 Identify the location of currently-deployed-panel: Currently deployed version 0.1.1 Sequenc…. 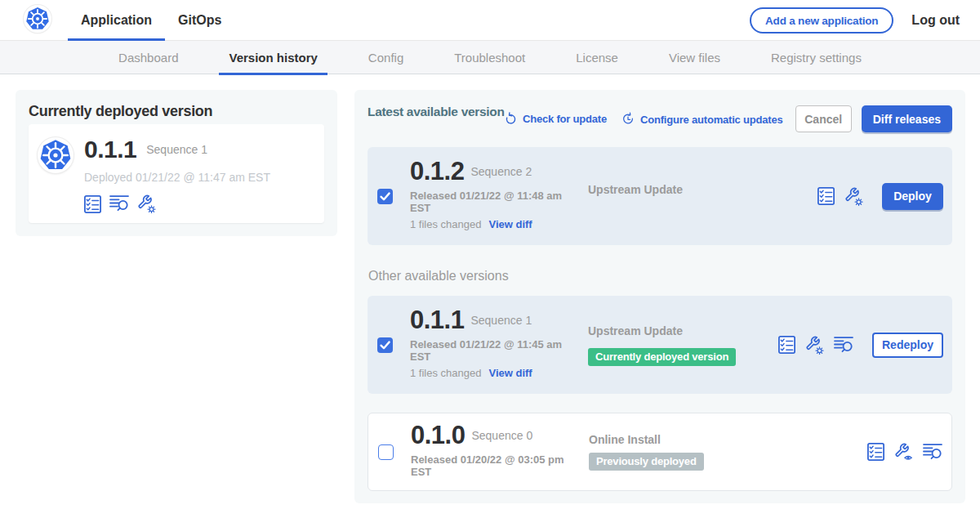
(176, 163).